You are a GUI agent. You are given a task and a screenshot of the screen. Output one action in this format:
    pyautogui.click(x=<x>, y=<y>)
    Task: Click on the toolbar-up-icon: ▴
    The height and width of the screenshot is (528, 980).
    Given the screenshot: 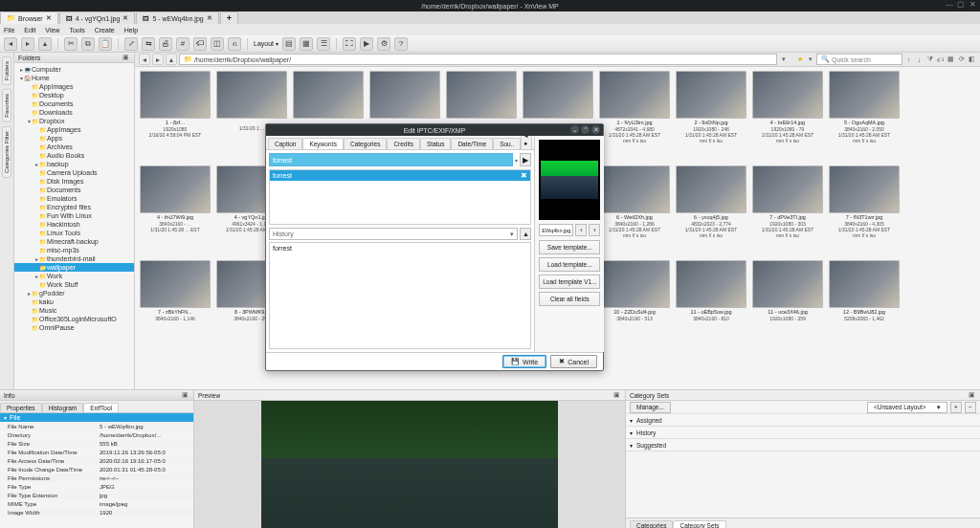 What is the action you would take?
    pyautogui.click(x=45, y=44)
    